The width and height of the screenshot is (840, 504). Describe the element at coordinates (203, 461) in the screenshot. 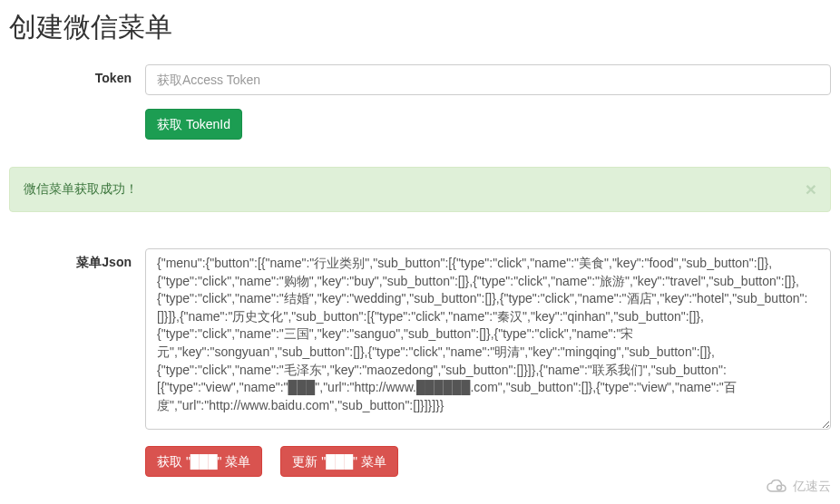

I see `get-menu-button: 获取 "███" 菜单` at that location.